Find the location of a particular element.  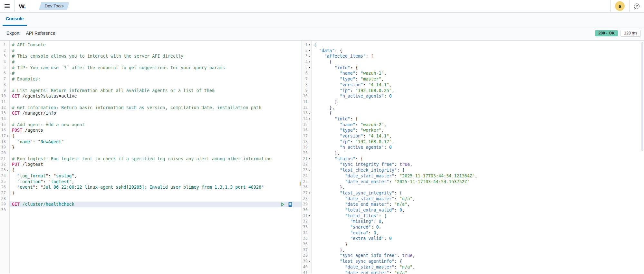

code-line: POST /agents is located at coordinates (156, 130).